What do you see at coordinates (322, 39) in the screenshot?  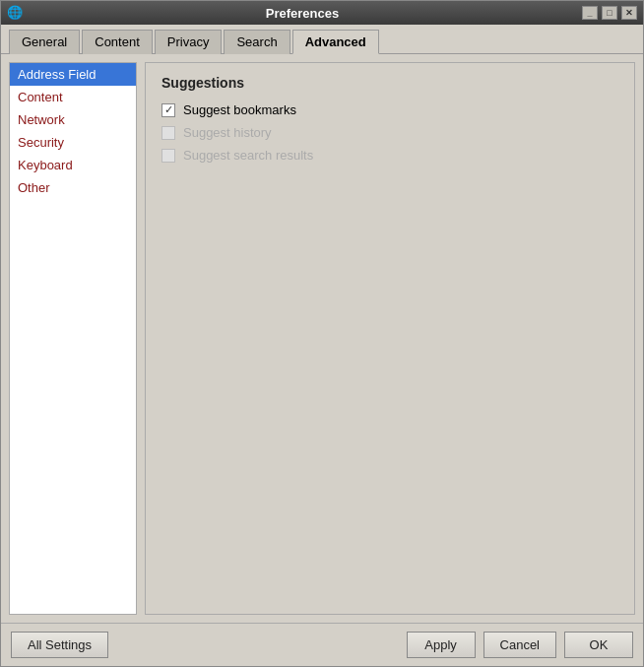 I see `tabs-bar: General Content Privacy Search Advanced` at bounding box center [322, 39].